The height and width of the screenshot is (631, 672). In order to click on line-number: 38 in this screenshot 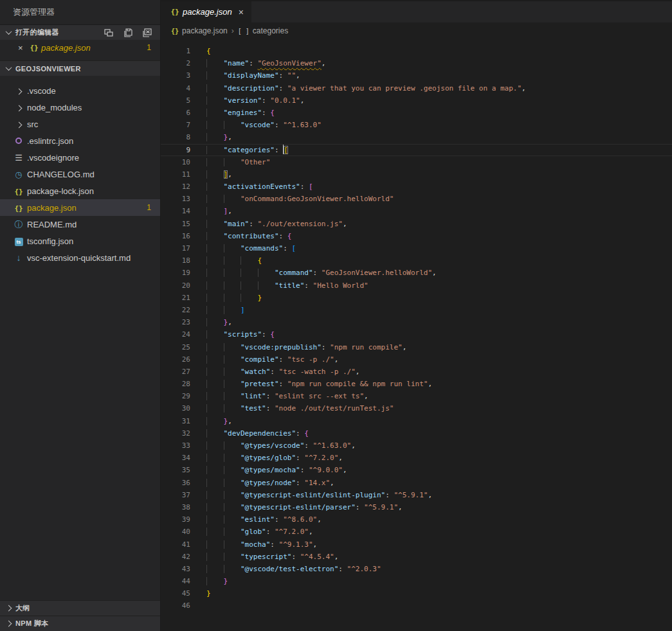, I will do `click(176, 508)`.